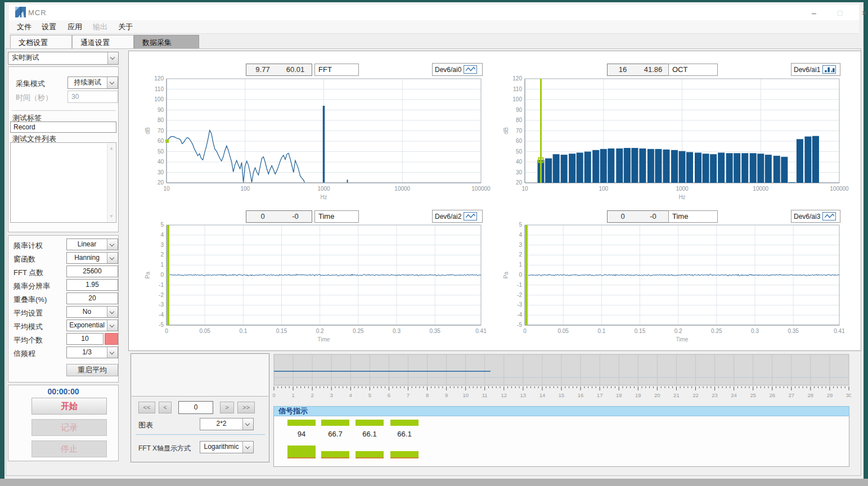 The width and height of the screenshot is (868, 486). I want to click on svg-text: 4, so click(351, 395).